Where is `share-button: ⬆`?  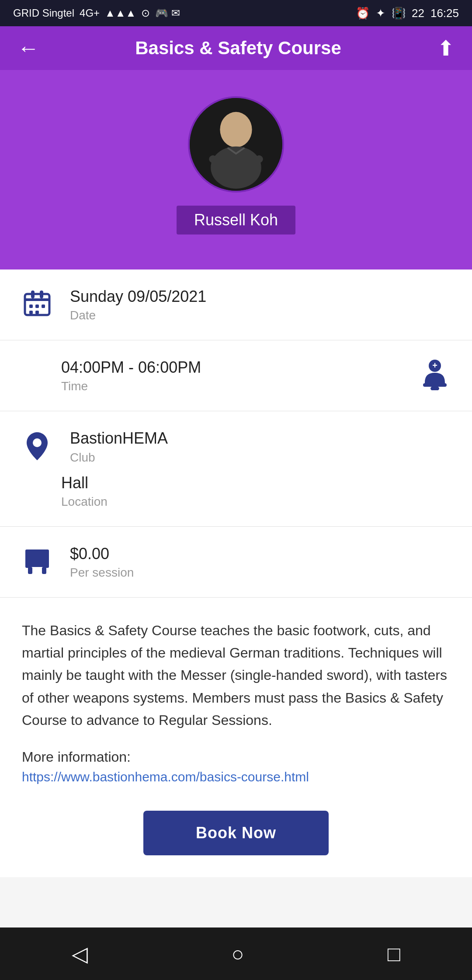
share-button: ⬆ is located at coordinates (446, 48).